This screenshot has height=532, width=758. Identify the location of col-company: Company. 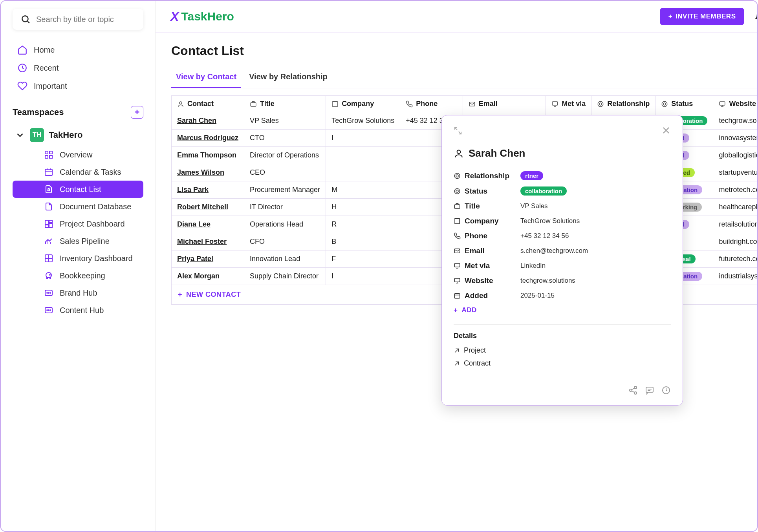
(363, 104).